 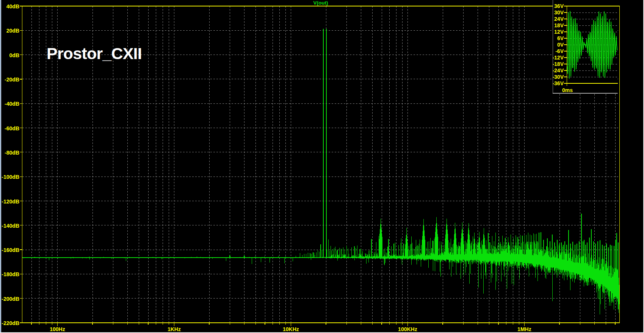 What do you see at coordinates (57, 329) in the screenshot?
I see `svg-text: 100Hz` at bounding box center [57, 329].